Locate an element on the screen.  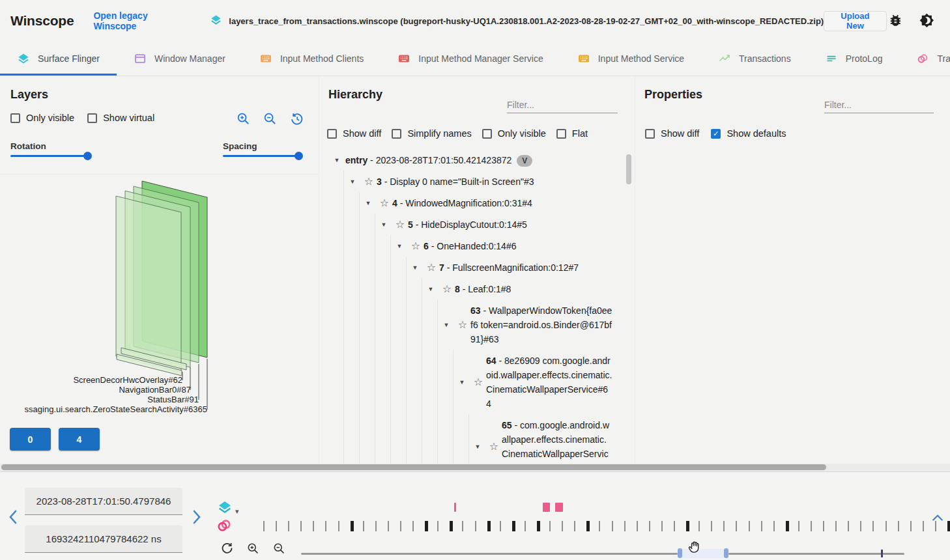
spacing-slider is located at coordinates (263, 156).